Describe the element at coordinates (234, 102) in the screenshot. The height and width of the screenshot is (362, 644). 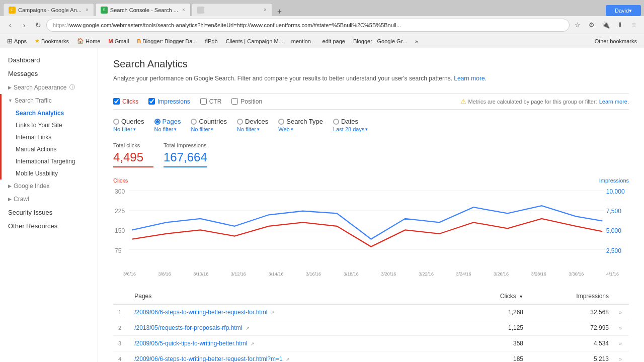
I see `position-checkbox` at that location.